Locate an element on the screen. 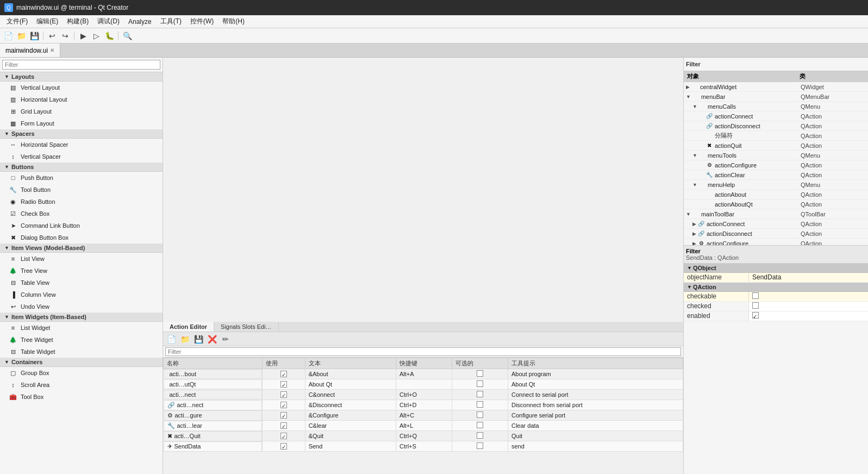  obj-row-actionconfigure: ▶ ⚙ actionConfigure QAction is located at coordinates (776, 242).